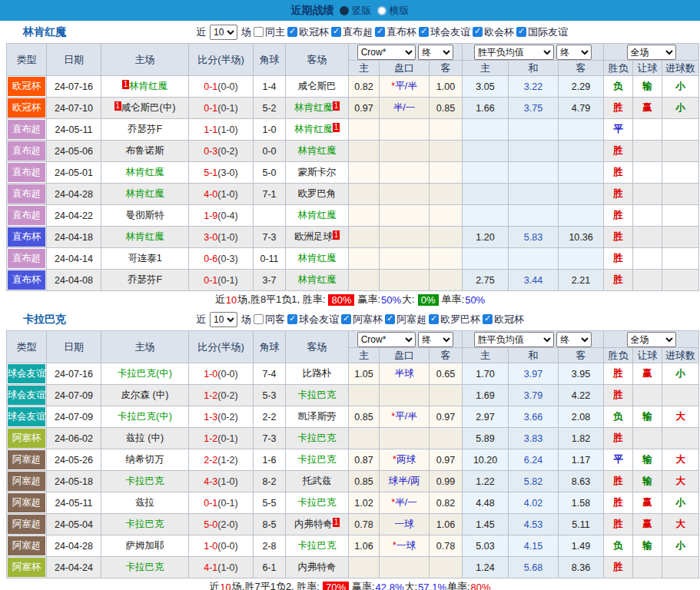  What do you see at coordinates (314, 32) in the screenshot?
I see `league-label: 欧冠杯` at bounding box center [314, 32].